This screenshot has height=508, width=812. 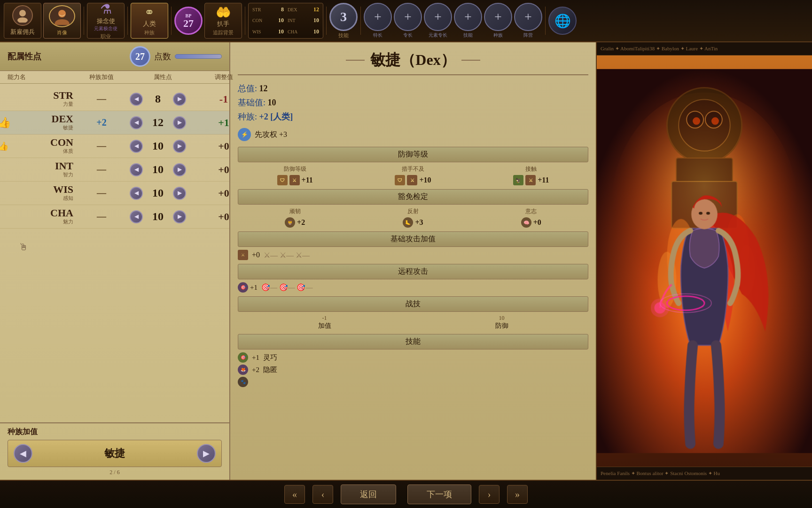 What do you see at coordinates (323, 495) in the screenshot?
I see `backward-icon: ‹` at bounding box center [323, 495].